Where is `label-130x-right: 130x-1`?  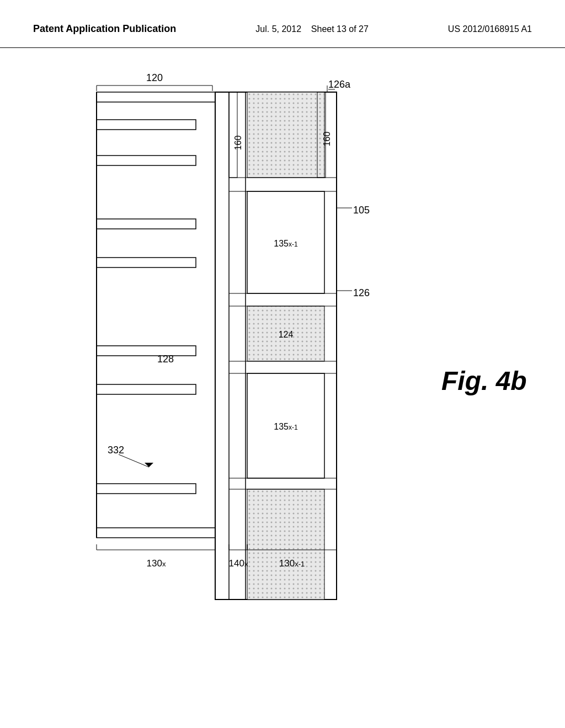
label-130x-right: 130x-1 is located at coordinates (292, 564).